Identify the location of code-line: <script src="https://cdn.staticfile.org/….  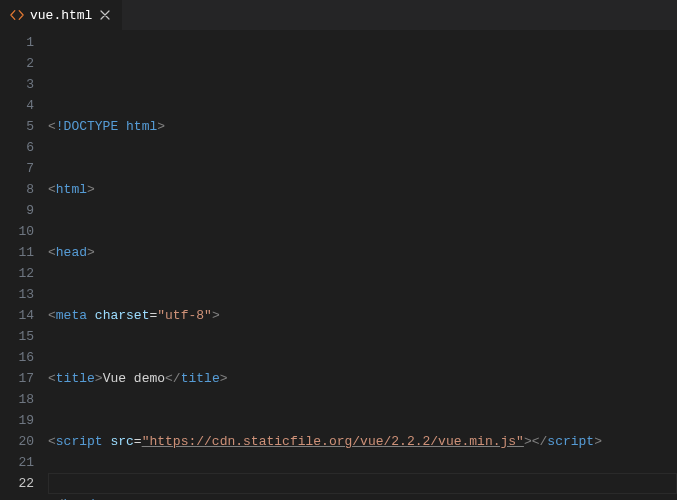
(362, 442).